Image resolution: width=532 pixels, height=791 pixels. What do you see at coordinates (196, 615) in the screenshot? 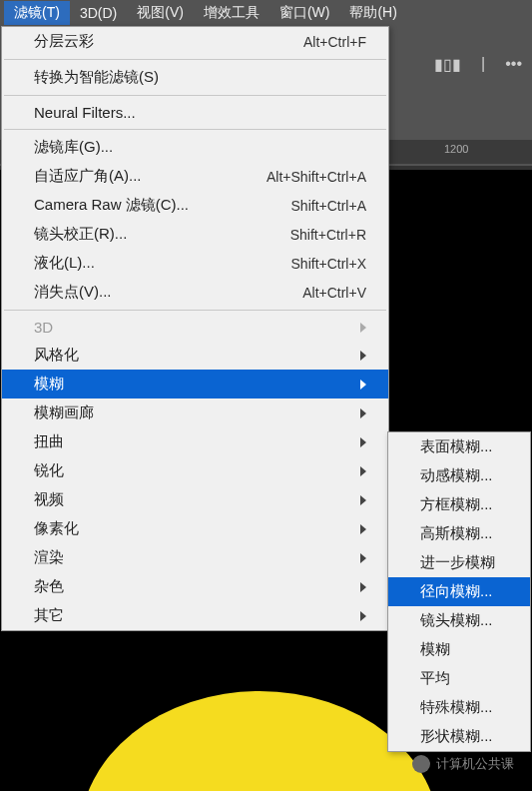
I see `menu-item-other: 其它` at bounding box center [196, 615].